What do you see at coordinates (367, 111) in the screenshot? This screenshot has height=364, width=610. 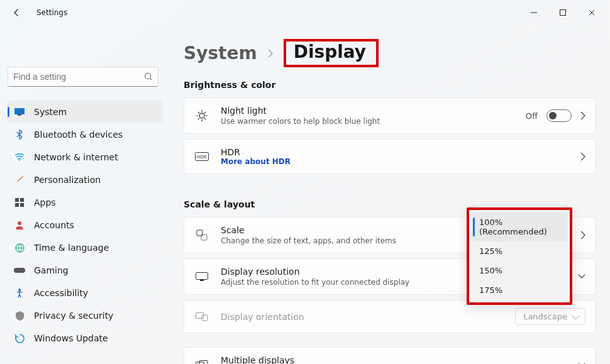 I see `card-title: Night light` at bounding box center [367, 111].